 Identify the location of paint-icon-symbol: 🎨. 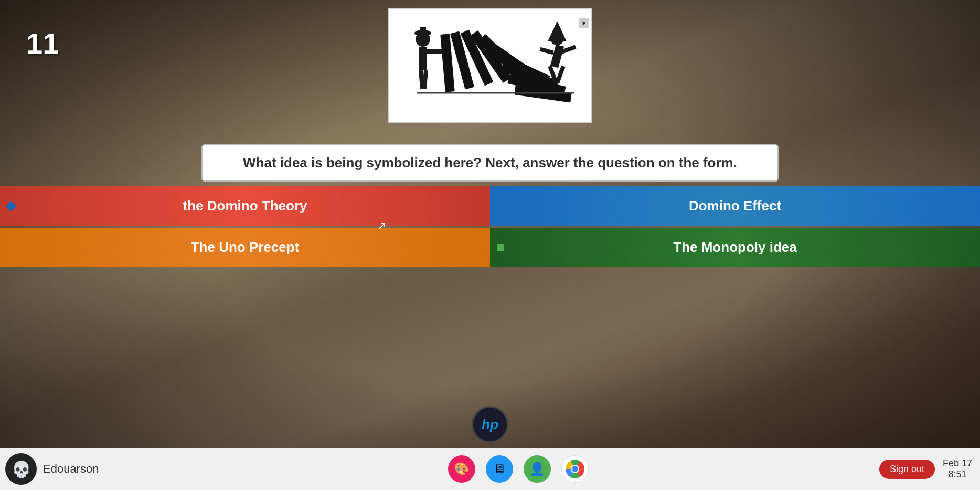
(462, 469).